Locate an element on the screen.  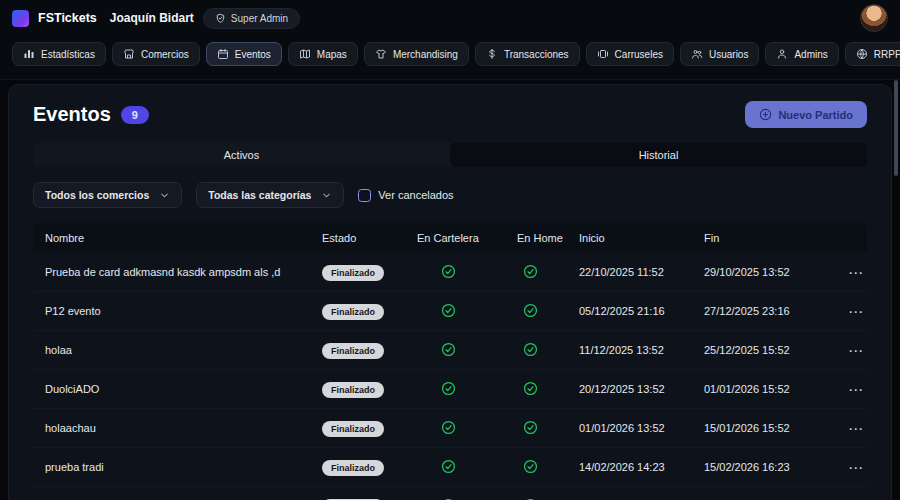
nav-item-label: Transacciones is located at coordinates (536, 54).